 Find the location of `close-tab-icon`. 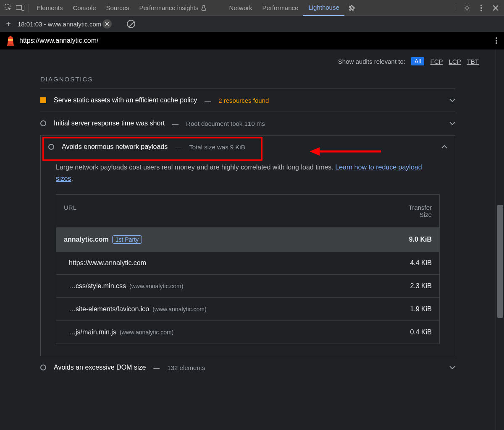

close-tab-icon is located at coordinates (107, 24).